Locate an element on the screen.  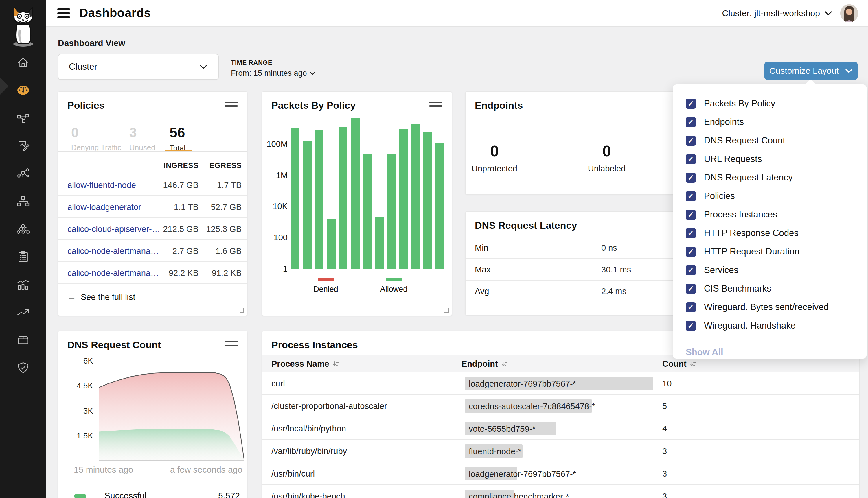
nav-sitemap is located at coordinates (23, 201).